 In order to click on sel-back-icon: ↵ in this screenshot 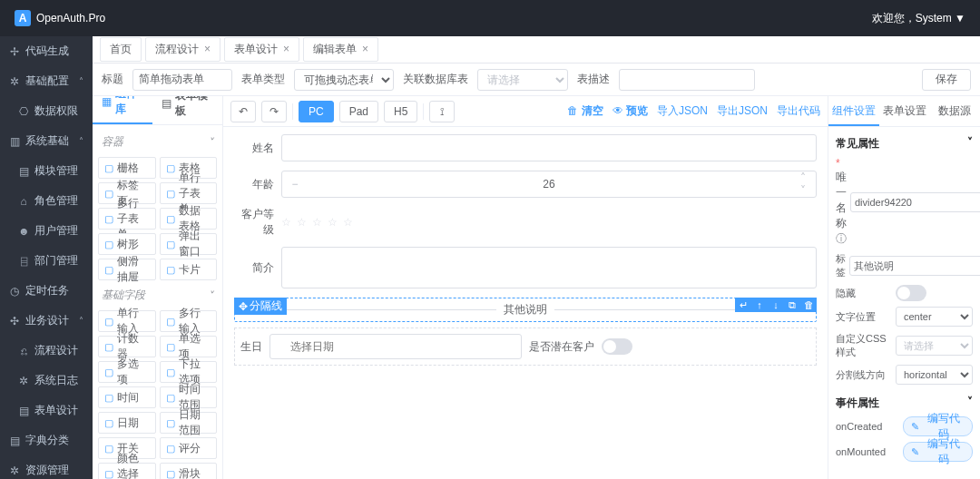, I will do `click(743, 305)`.